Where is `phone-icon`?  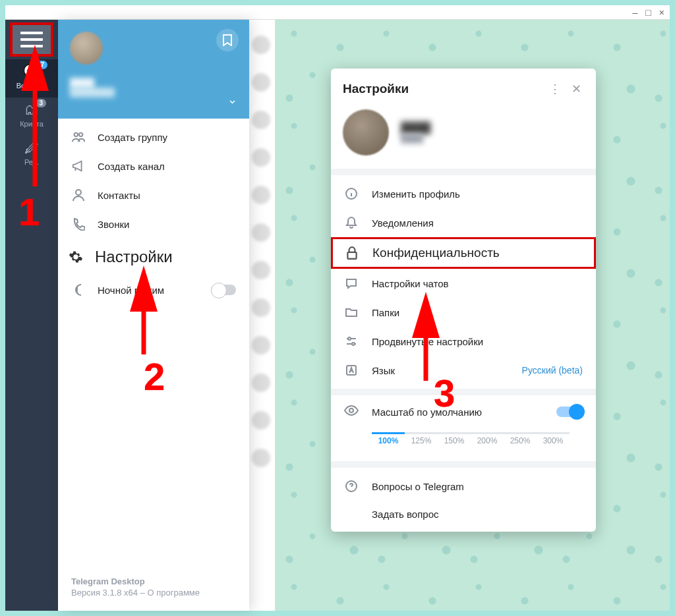
phone-icon is located at coordinates (78, 224).